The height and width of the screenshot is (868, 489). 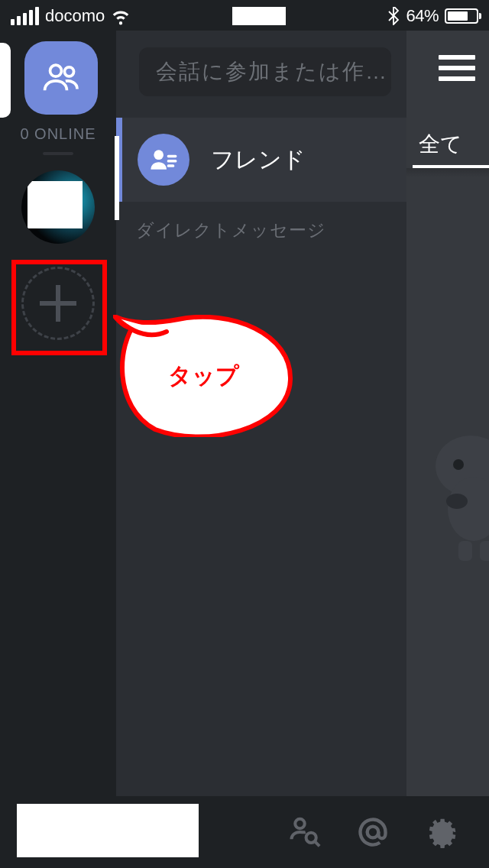 I want to click on settings-gear-icon, so click(x=442, y=832).